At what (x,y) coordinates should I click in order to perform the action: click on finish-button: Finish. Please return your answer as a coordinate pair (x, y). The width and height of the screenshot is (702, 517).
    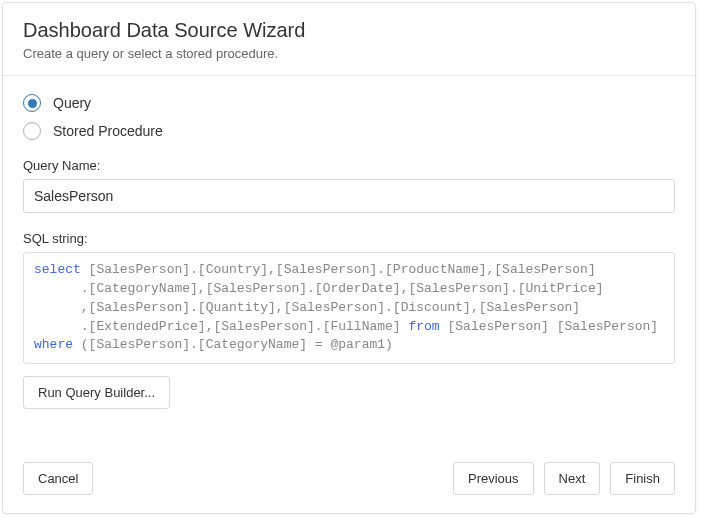
    Looking at the image, I should click on (642, 478).